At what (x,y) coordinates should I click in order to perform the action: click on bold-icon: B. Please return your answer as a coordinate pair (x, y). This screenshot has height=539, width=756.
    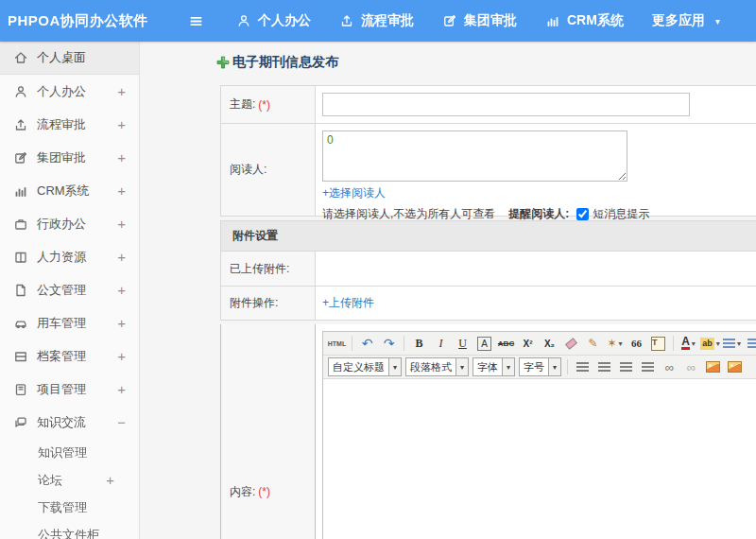
    Looking at the image, I should click on (420, 344).